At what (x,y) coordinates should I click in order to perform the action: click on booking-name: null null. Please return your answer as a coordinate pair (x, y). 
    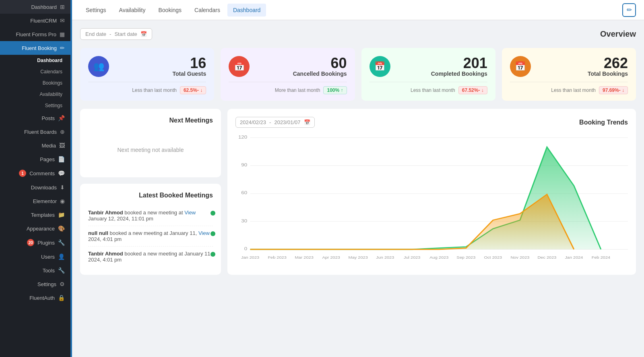
    Looking at the image, I should click on (98, 233).